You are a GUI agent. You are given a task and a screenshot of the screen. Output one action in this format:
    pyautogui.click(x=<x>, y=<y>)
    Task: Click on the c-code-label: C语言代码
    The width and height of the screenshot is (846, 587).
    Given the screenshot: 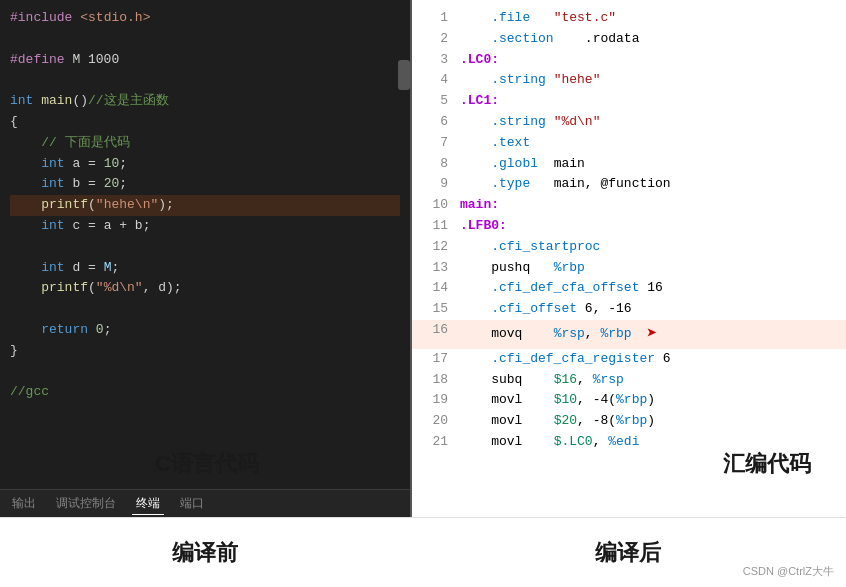 What is the action you would take?
    pyautogui.click(x=207, y=464)
    